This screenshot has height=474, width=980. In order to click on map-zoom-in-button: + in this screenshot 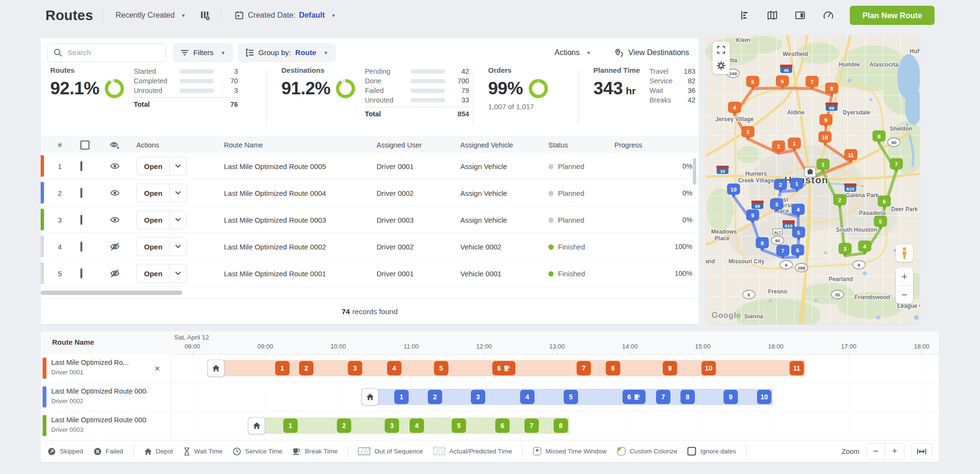, I will do `click(904, 277)`.